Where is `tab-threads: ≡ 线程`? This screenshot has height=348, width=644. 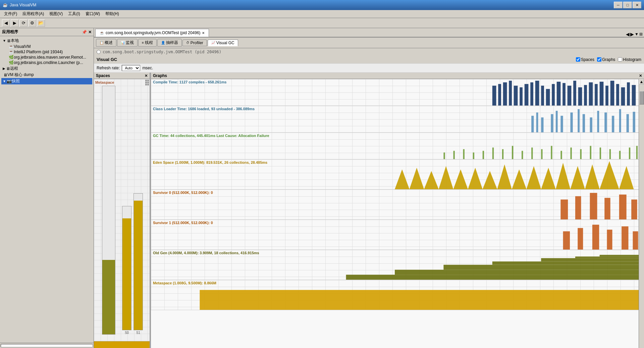
tab-threads: ≡ 线程 is located at coordinates (148, 43).